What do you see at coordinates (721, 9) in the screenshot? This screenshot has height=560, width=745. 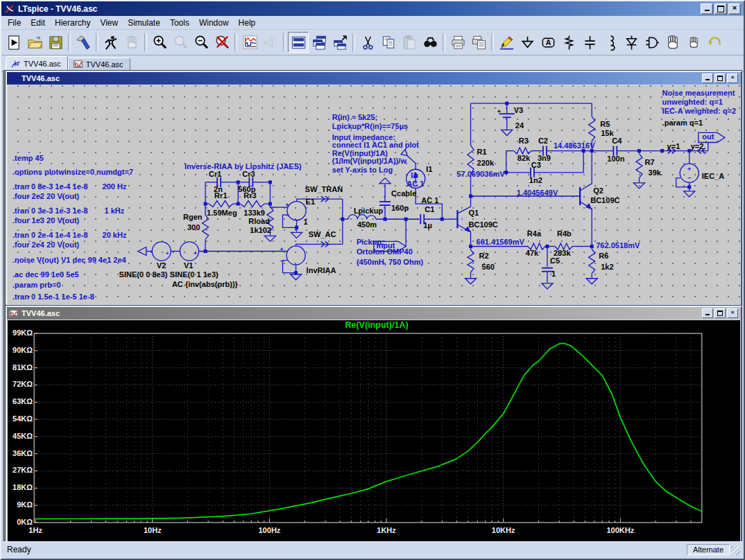 I see `maximize-button` at bounding box center [721, 9].